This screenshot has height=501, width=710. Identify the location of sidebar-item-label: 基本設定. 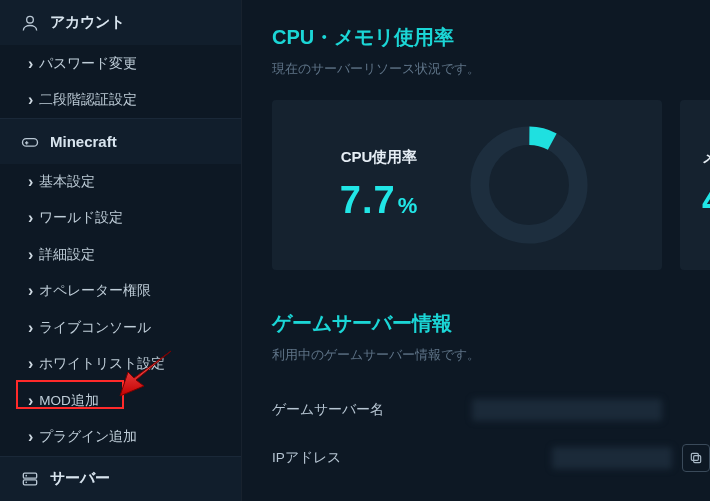
(67, 182).